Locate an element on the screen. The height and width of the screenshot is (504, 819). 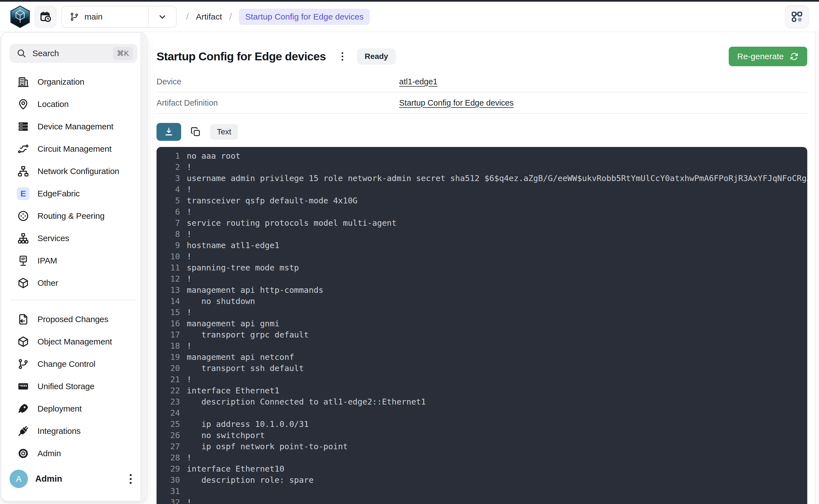
code-line: 21! is located at coordinates (482, 379).